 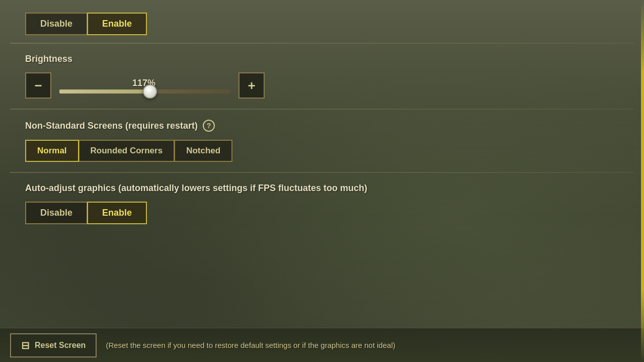 I want to click on brightness-slider-track, so click(x=145, y=92).